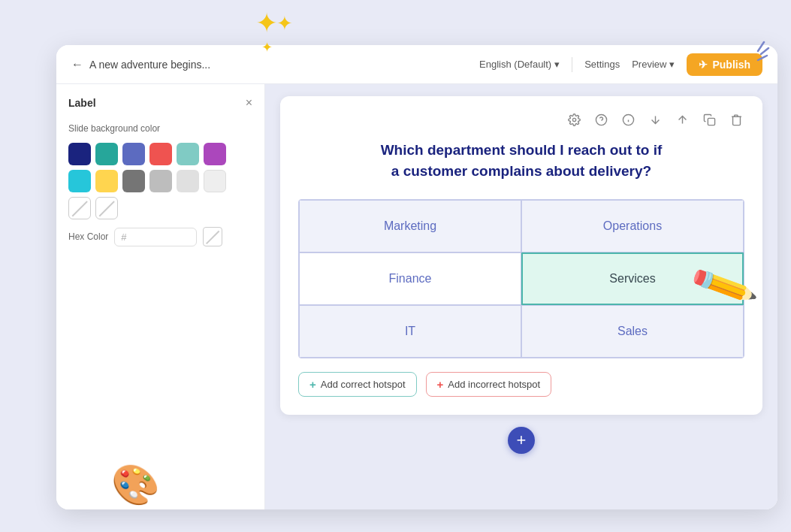  Describe the element at coordinates (494, 385) in the screenshot. I see `add-incorrect-label: Add incorrect hotspot` at that location.